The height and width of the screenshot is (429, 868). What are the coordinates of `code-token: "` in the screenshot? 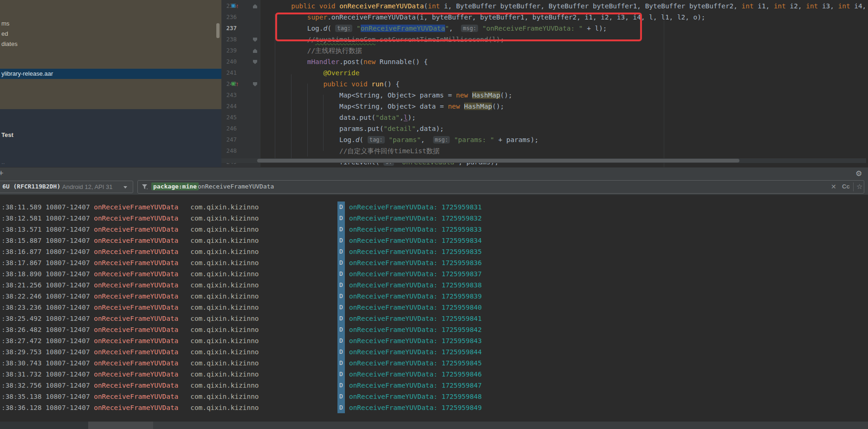 It's located at (358, 28).